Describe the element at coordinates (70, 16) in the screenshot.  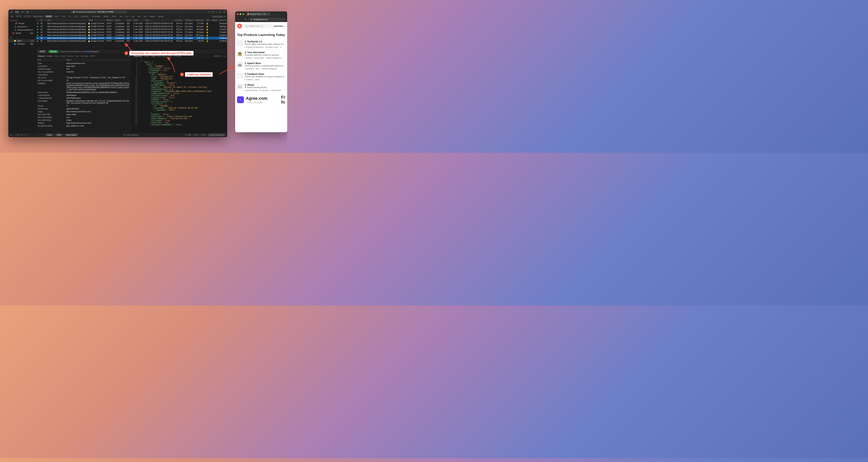
I see `filter-js: JS` at that location.